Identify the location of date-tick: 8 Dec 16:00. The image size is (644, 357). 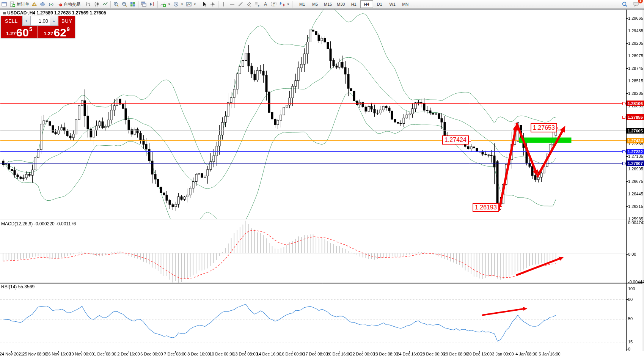
(199, 354).